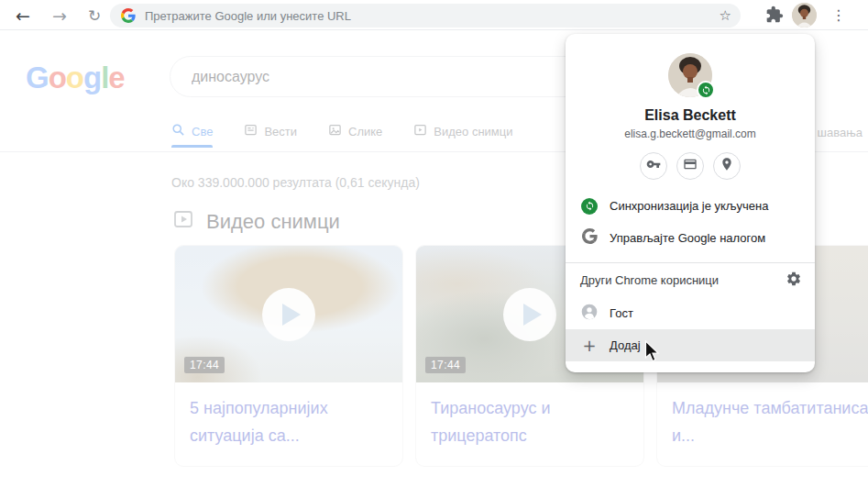 The width and height of the screenshot is (868, 487). Describe the element at coordinates (289, 422) in the screenshot. I see `video-title: 5 најпопуларнијих ситуација са...` at that location.